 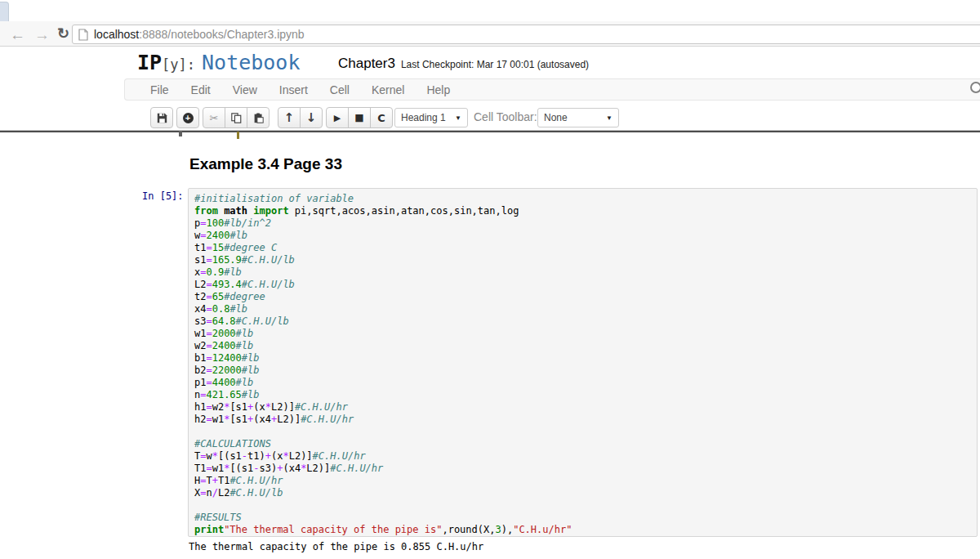 What do you see at coordinates (201, 90) in the screenshot?
I see `menu-item-edit: Edit` at bounding box center [201, 90].